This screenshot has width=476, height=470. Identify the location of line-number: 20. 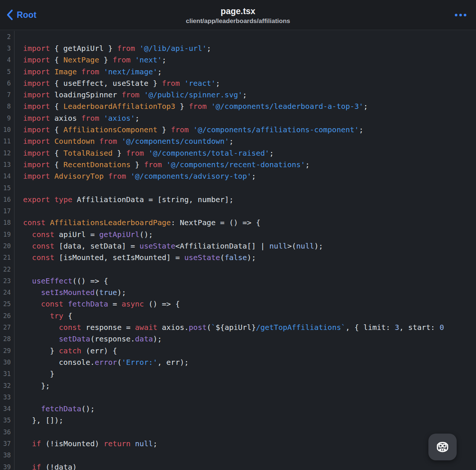
(7, 246).